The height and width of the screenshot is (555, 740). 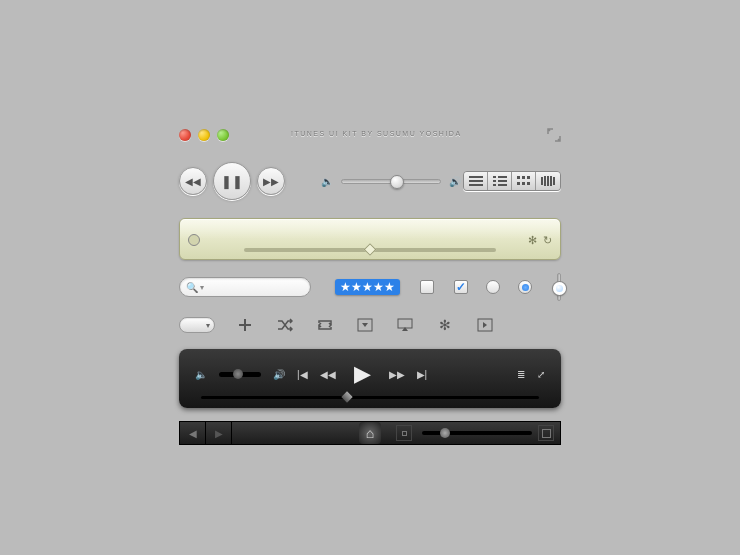 What do you see at coordinates (328, 374) in the screenshot?
I see `rewind-button: ◀◀` at bounding box center [328, 374].